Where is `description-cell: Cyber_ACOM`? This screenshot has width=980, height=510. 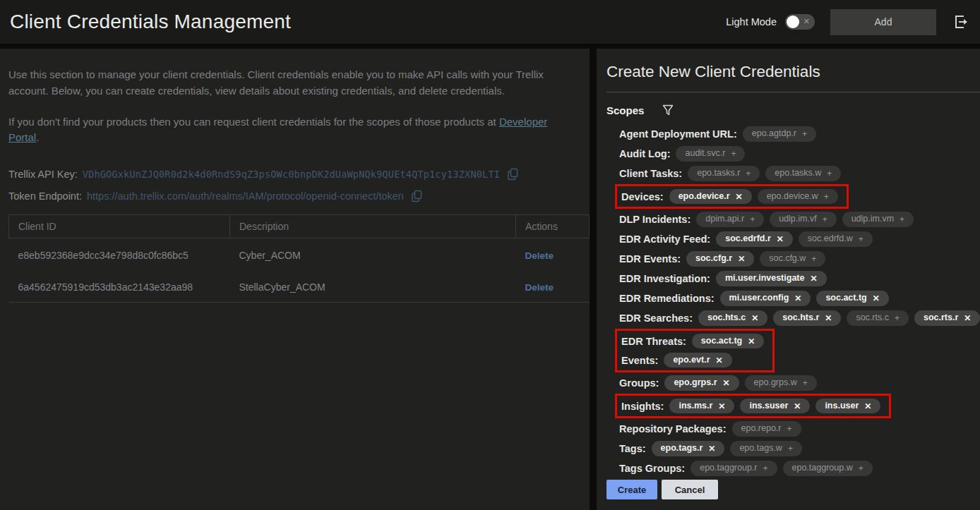
description-cell: Cyber_ACOM is located at coordinates (373, 254).